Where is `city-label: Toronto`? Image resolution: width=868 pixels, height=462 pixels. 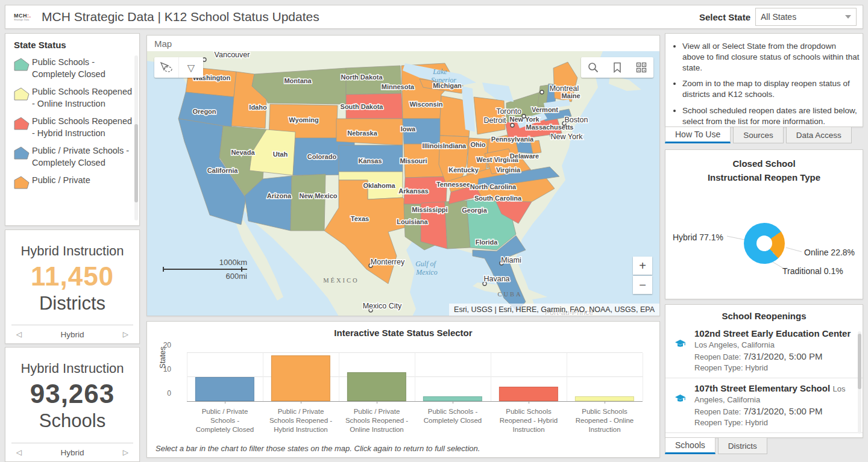
city-label: Toronto is located at coordinates (509, 111).